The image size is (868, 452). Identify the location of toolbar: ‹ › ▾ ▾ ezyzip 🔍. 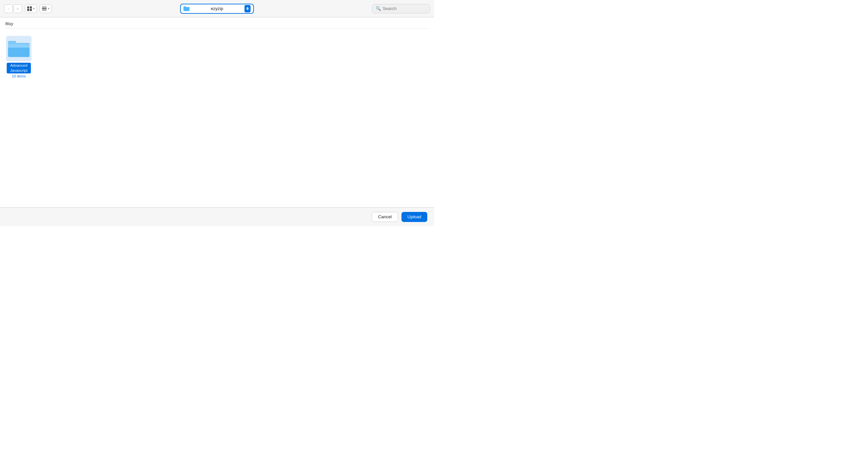
(217, 9).